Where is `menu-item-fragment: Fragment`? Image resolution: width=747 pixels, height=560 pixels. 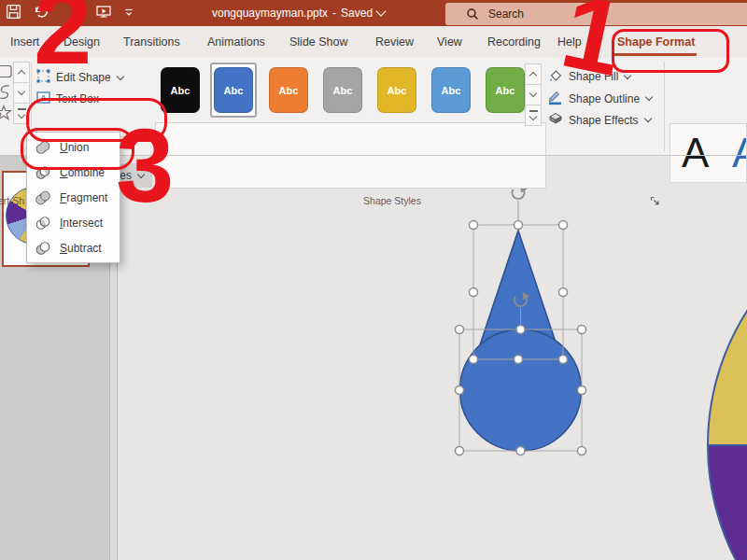 menu-item-fragment: Fragment is located at coordinates (73, 198).